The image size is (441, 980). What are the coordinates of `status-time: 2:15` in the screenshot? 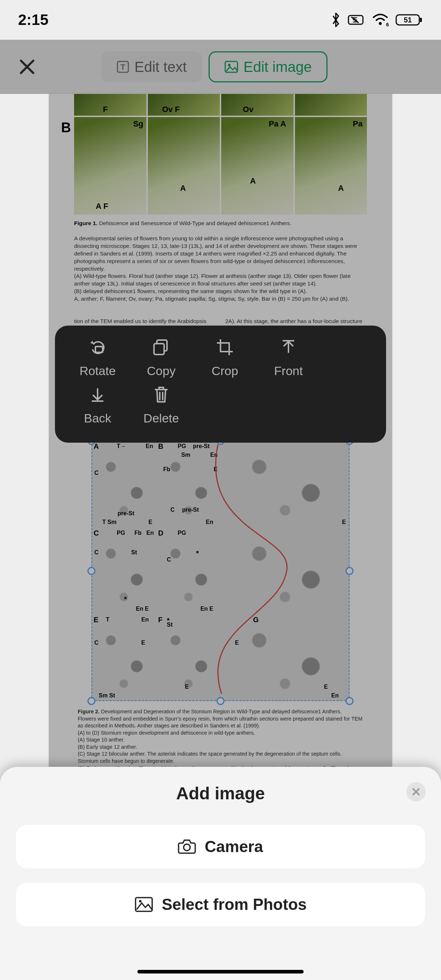 It's located at (33, 20).